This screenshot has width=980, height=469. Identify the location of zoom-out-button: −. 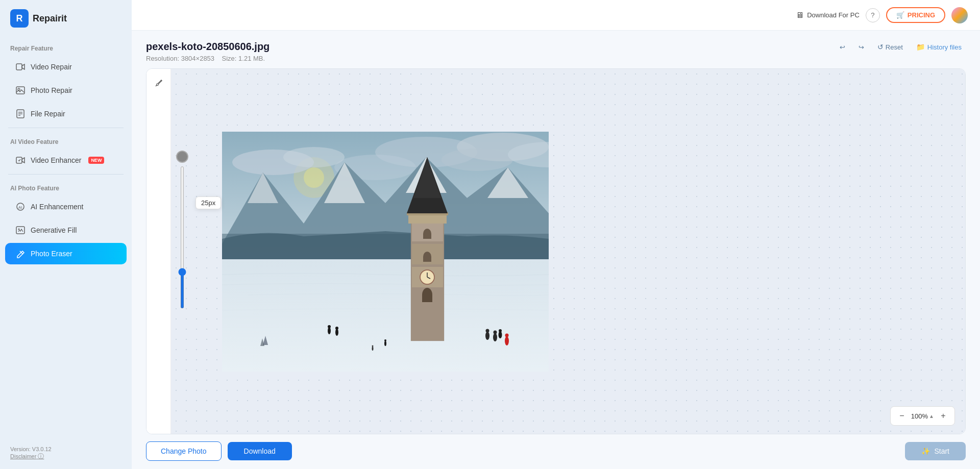
(902, 416).